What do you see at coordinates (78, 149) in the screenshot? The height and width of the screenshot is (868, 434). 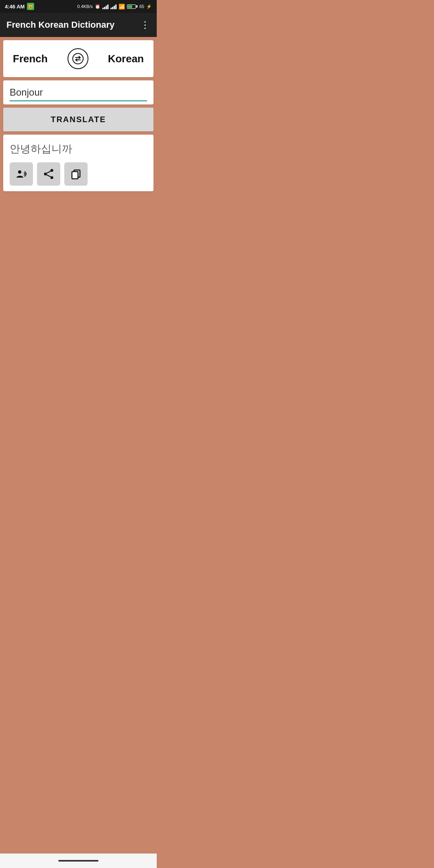 I see `translation-result: 안녕하십니까` at bounding box center [78, 149].